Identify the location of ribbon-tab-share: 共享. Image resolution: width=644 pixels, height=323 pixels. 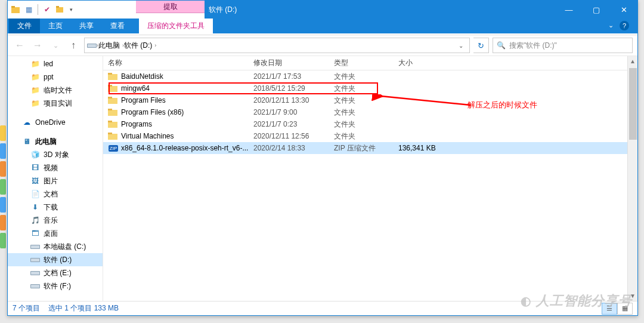
(86, 26).